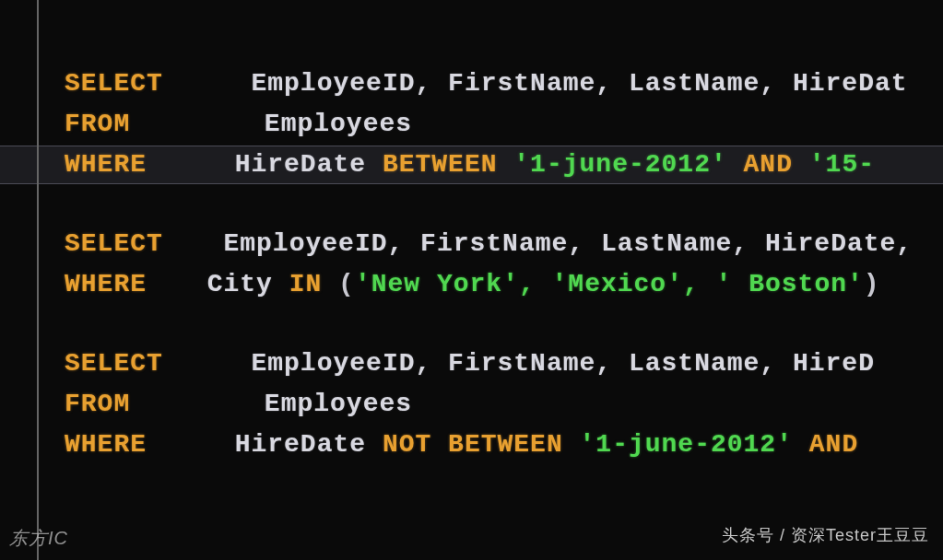  I want to click on code-line: WHERE HireDate NOT BETWEEN '1-june-2012'…, so click(503, 445).